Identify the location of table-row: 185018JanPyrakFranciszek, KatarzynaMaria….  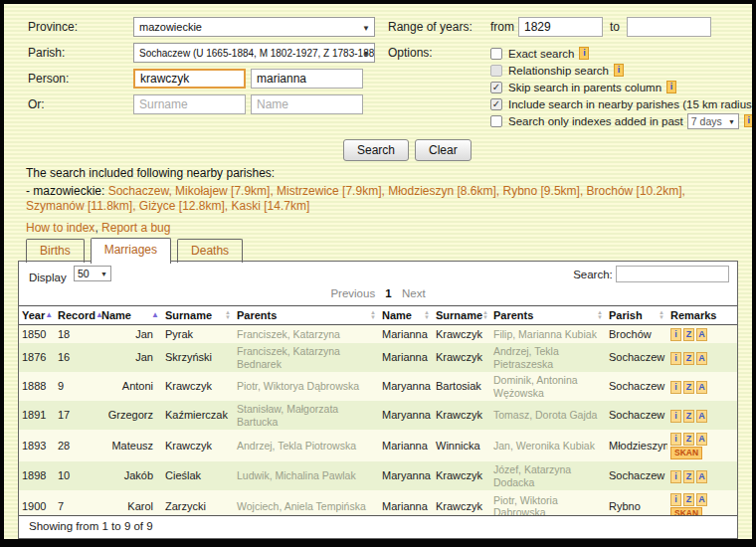
(378, 334).